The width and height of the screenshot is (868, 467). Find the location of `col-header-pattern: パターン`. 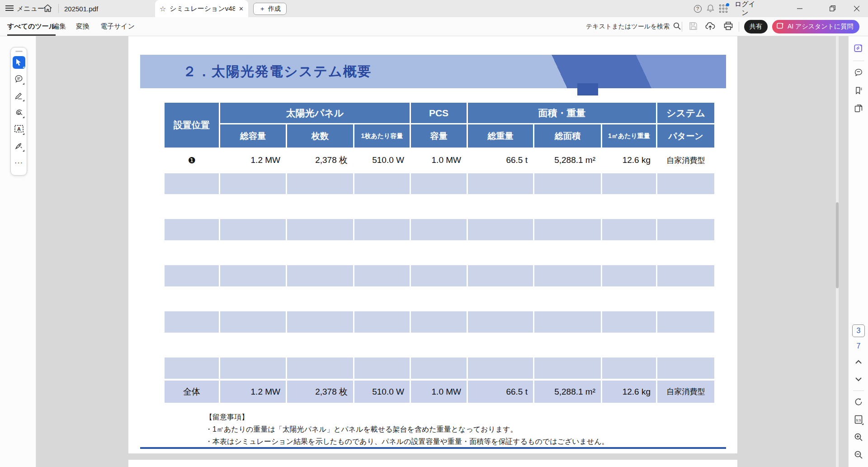

col-header-pattern: パターン is located at coordinates (686, 136).